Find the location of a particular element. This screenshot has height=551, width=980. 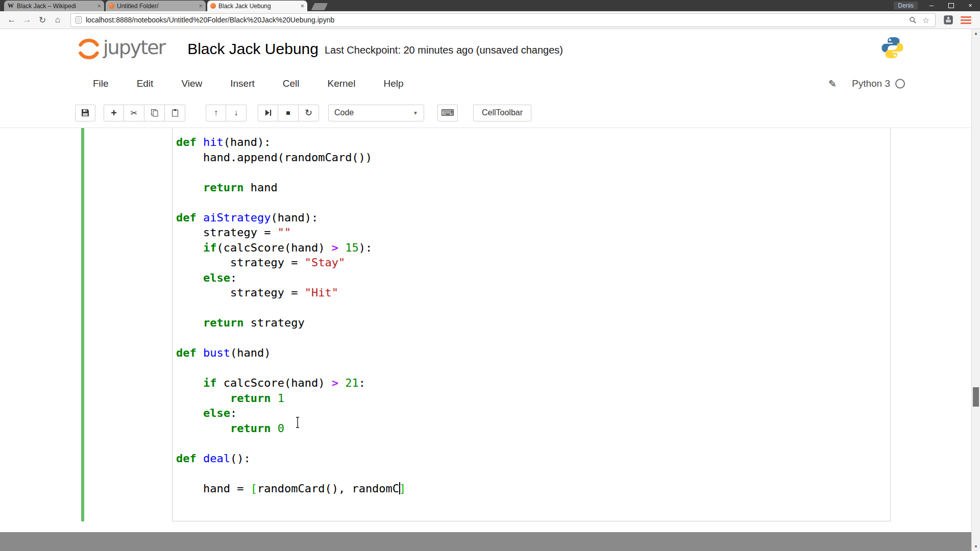

page-icon is located at coordinates (79, 20).